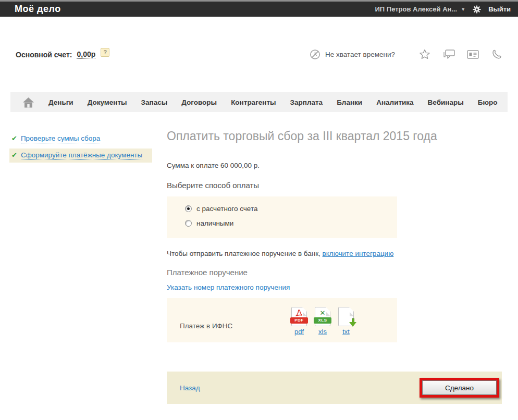 This screenshot has height=420, width=518. What do you see at coordinates (460, 388) in the screenshot?
I see `red-annotation-box: Сделано` at bounding box center [460, 388].